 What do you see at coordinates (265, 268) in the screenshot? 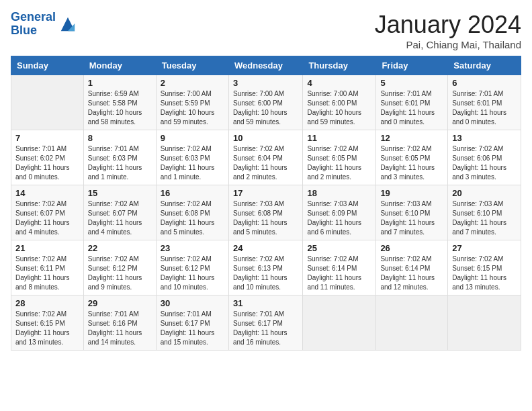
I see `day-cell: 24Sunrise: 7:02 AM Sunset: 6:13 PM Dayli…` at bounding box center [265, 268].